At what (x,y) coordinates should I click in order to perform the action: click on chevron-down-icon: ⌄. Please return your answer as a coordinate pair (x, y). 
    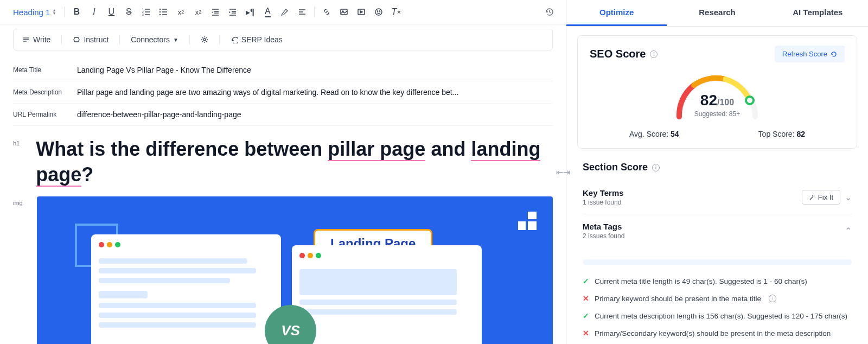
    Looking at the image, I should click on (848, 198).